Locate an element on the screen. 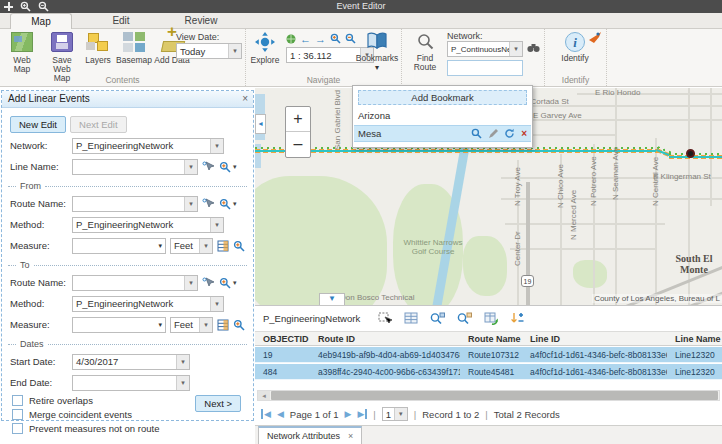 The image size is (722, 444). next-extent-icon: → is located at coordinates (320, 39).